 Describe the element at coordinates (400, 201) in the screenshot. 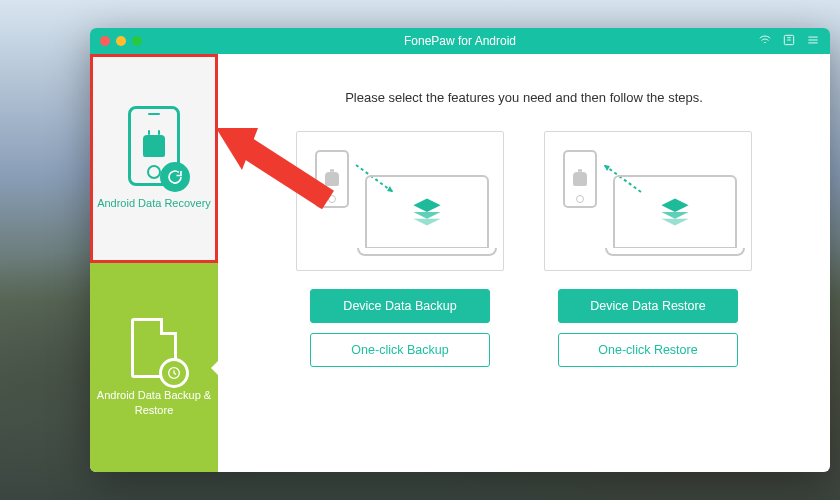

I see `backup-illustration` at that location.